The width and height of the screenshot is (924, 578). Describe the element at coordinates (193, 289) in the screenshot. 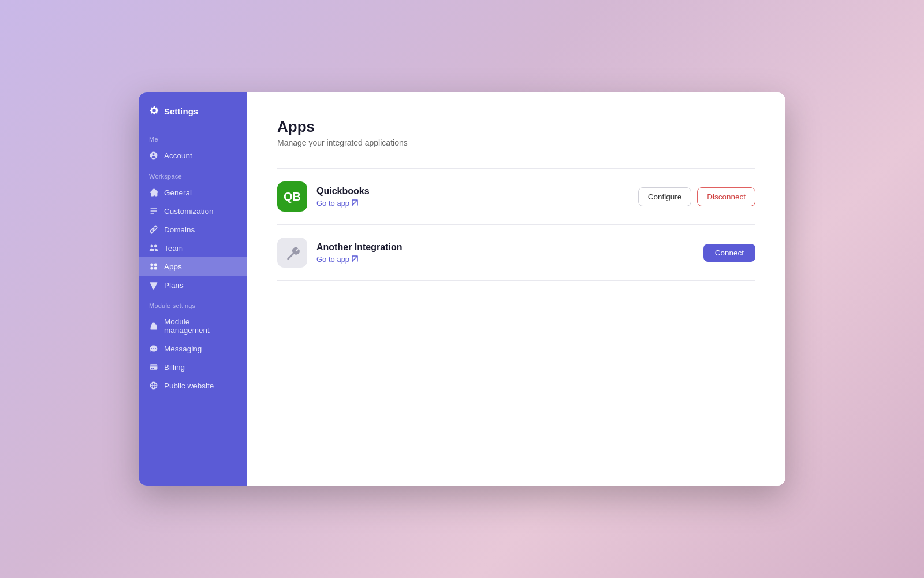

I see `sidebar: Settings Me Account Workspace General` at that location.